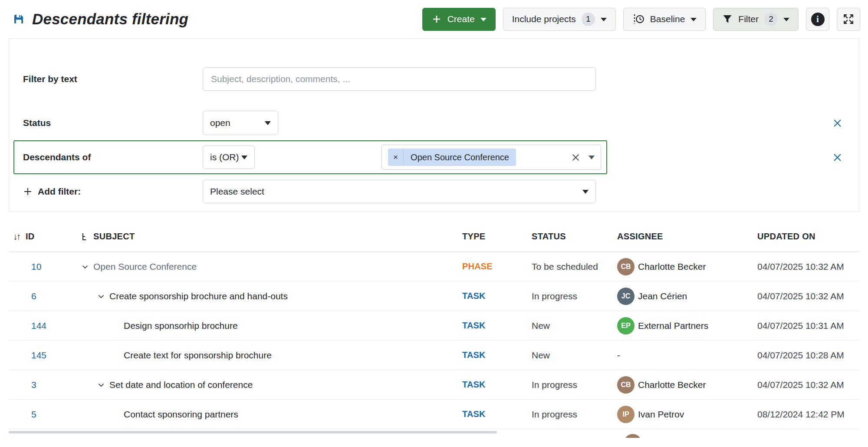 The height and width of the screenshot is (447, 868). What do you see at coordinates (461, 19) in the screenshot?
I see `create-button-label: Create` at bounding box center [461, 19].